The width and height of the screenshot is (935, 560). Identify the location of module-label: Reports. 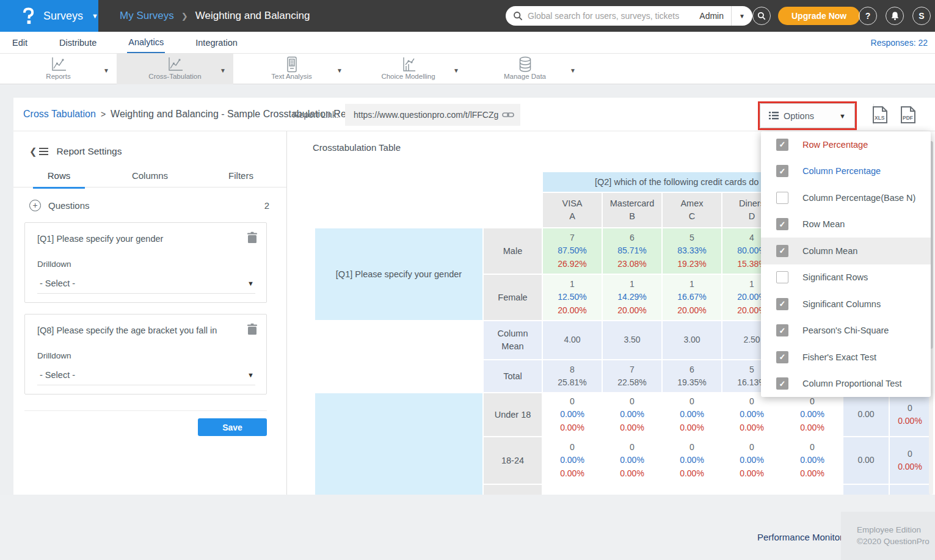
(58, 76).